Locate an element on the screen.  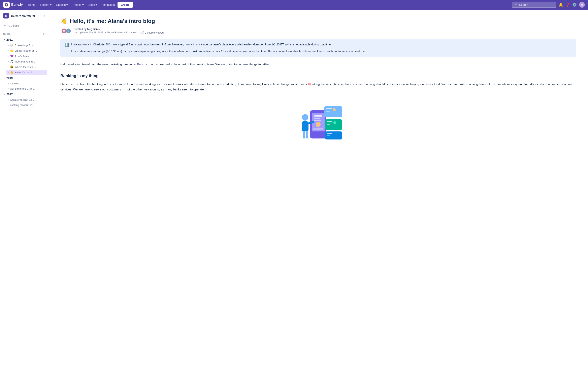
sidebar-tree: ▼ 2021 • 📝 5 Learnings from... • 🌟 Emma … is located at coordinates (24, 74).